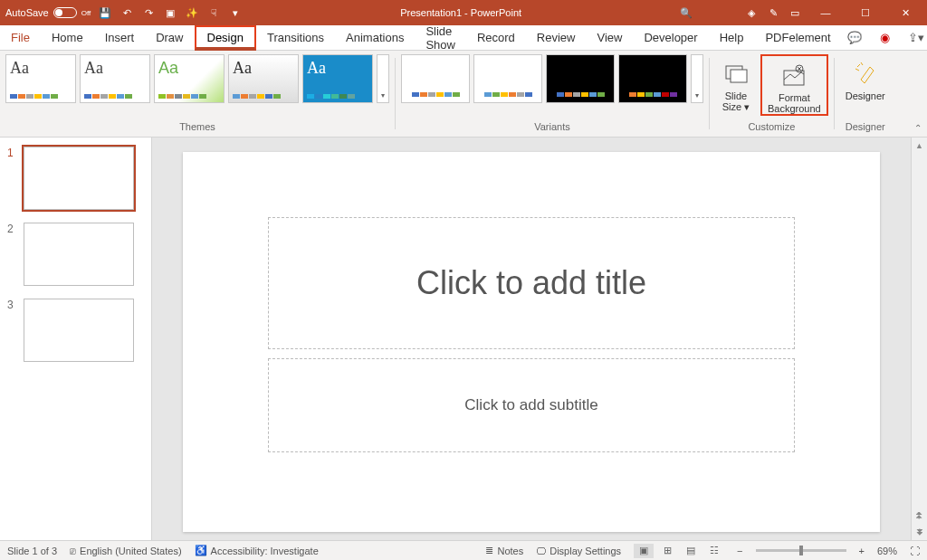  I want to click on zoom-level: 69%, so click(887, 551).